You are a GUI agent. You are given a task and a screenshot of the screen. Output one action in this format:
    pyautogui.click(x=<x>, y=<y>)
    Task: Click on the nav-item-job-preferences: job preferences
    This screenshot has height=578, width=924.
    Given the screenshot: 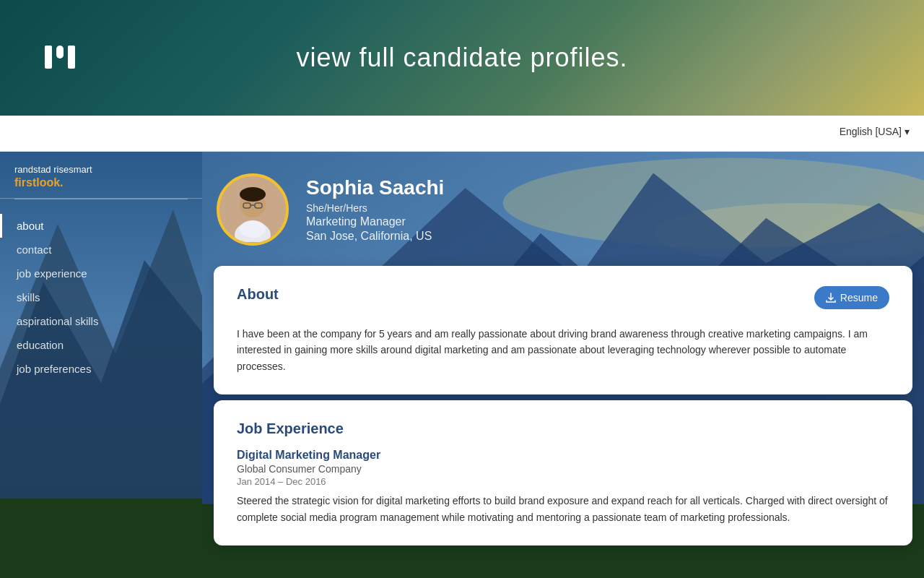 What is the action you would take?
    pyautogui.click(x=101, y=368)
    